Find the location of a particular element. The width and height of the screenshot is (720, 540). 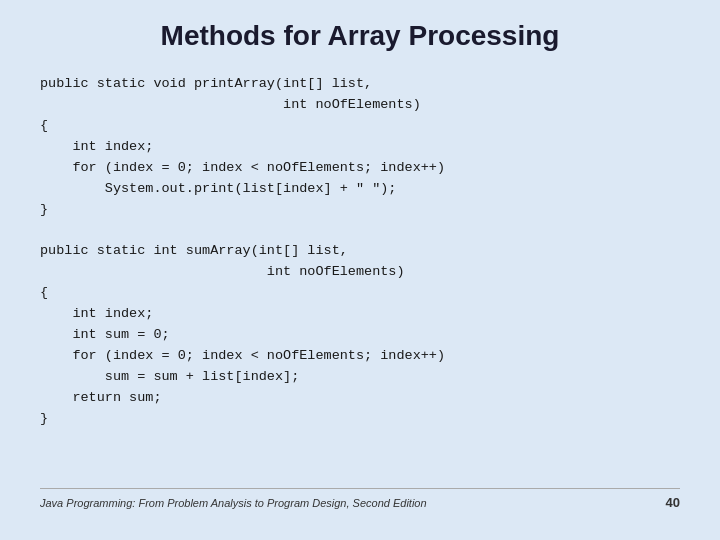

code-line-17: } is located at coordinates (360, 420).